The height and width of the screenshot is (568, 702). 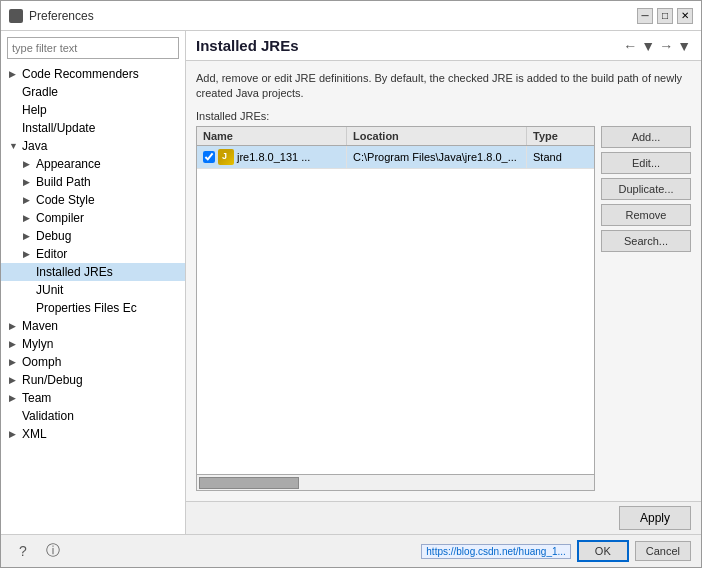 I want to click on jre-name: jre1.8.0_131 ..., so click(x=274, y=157).